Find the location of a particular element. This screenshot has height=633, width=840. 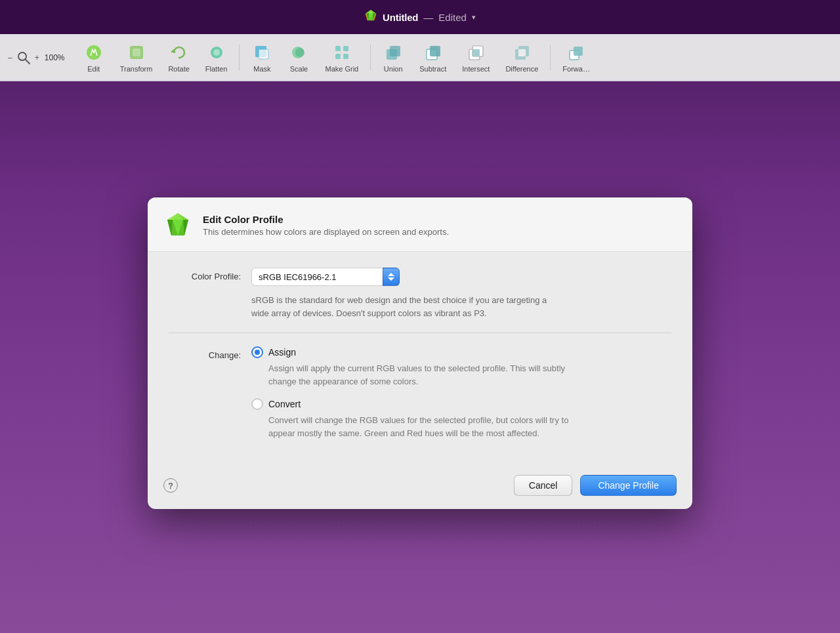

color-profile-select: sRGB IEC61966-2.1 is located at coordinates (317, 277).